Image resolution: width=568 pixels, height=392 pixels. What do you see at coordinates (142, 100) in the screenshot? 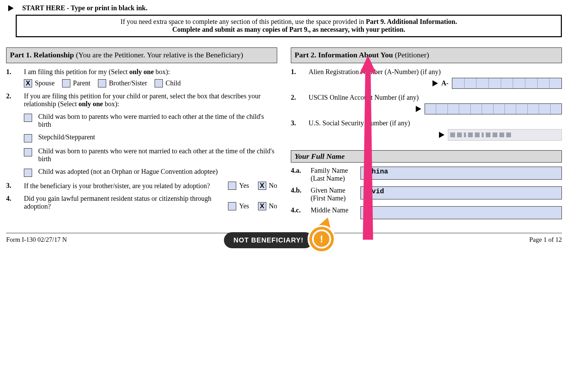
I see `q2-text-prefix: If you are filing this petition for your…` at bounding box center [142, 100].